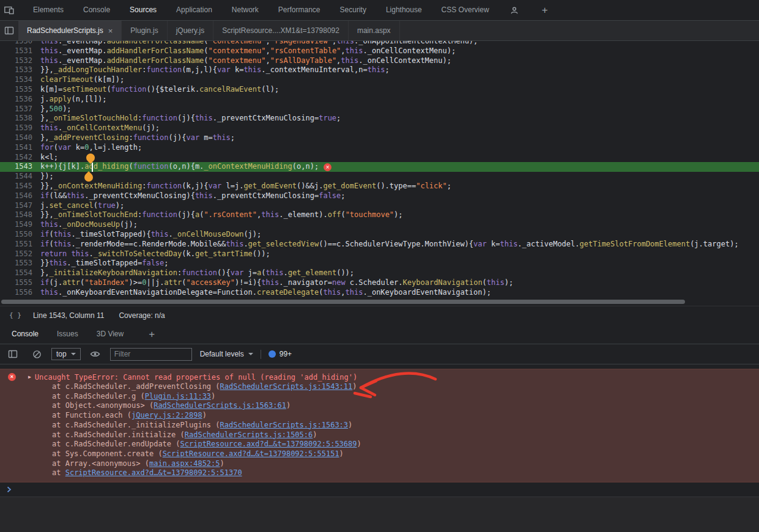  Describe the element at coordinates (105, 264) in the screenshot. I see `code-text: }}this._timeSlotTapped=false;` at that location.